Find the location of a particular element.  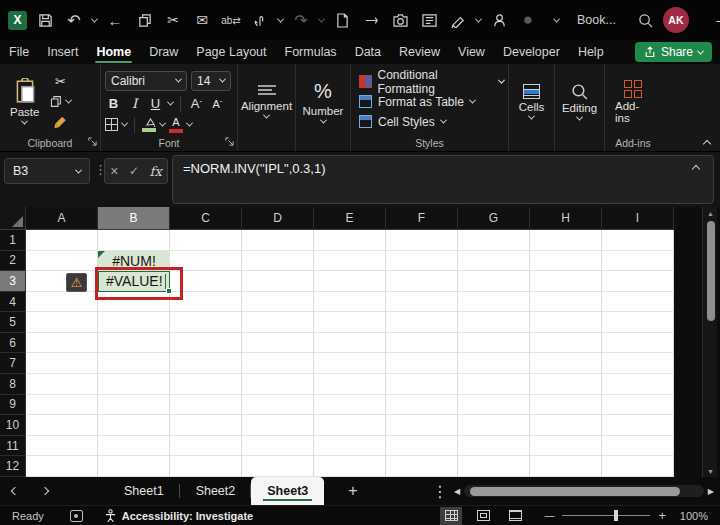

sheet-tab: Sheet3 is located at coordinates (288, 491).